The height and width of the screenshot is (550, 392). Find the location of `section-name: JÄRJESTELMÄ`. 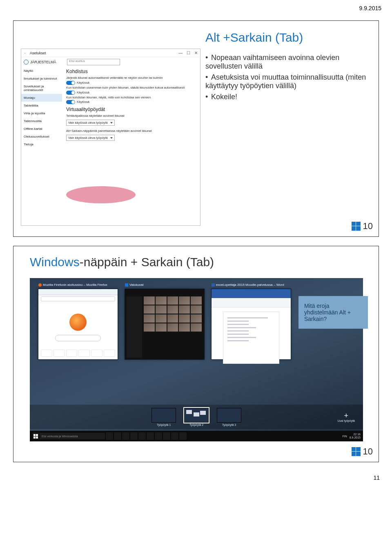

section-name: JÄRJESTELMÄ is located at coordinates (43, 62).